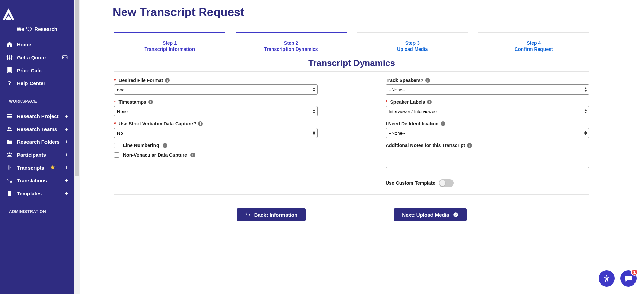 This screenshot has height=294, width=644. Describe the element at coordinates (405, 80) in the screenshot. I see `field-label-text: Track Speakers?` at that location.